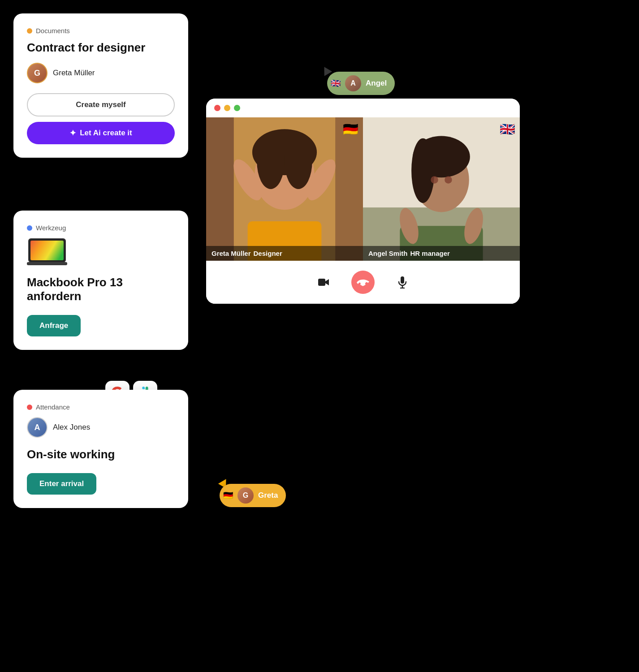 This screenshot has height=672, width=639. Describe the element at coordinates (101, 427) in the screenshot. I see `attendance-user-row: A Alex Jones` at that location.